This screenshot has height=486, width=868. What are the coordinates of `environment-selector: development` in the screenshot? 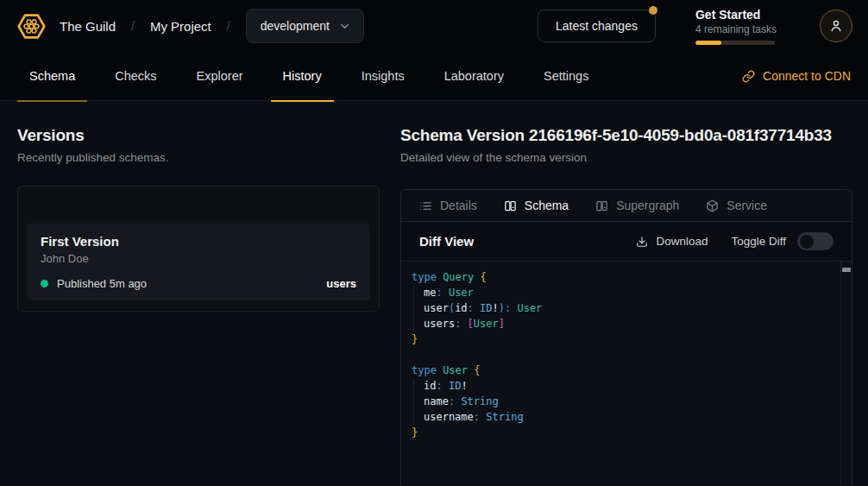 It's located at (305, 26).